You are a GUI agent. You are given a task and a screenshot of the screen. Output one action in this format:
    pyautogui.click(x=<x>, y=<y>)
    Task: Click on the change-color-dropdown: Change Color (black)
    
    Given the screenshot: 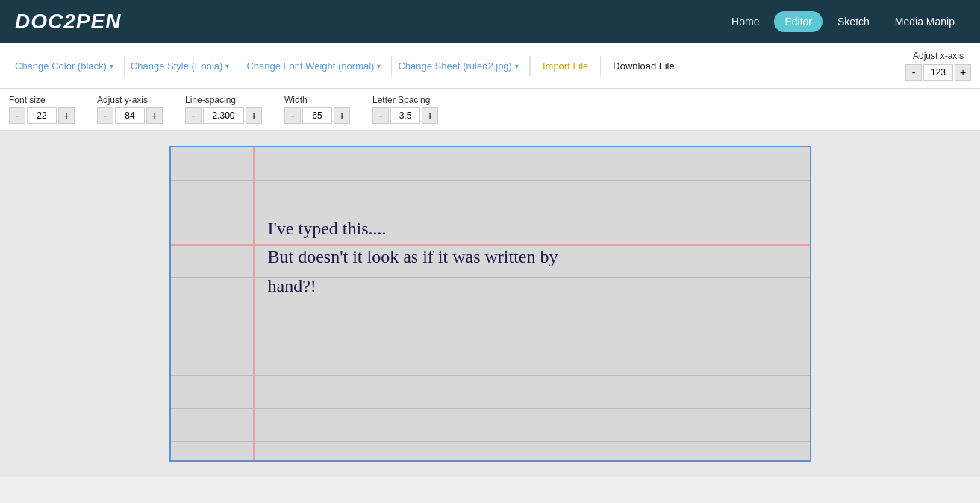 What is the action you would take?
    pyautogui.click(x=67, y=66)
    